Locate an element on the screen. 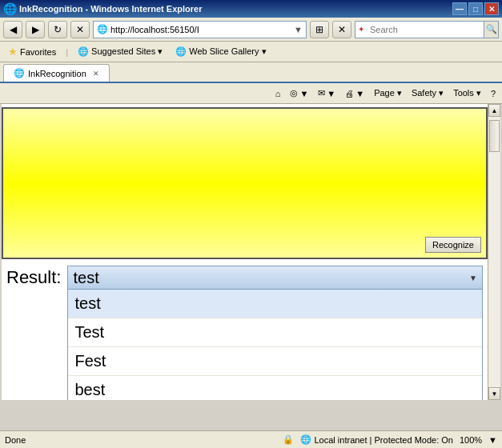 The width and height of the screenshot is (502, 448). status-left: Done is located at coordinates (15, 440).